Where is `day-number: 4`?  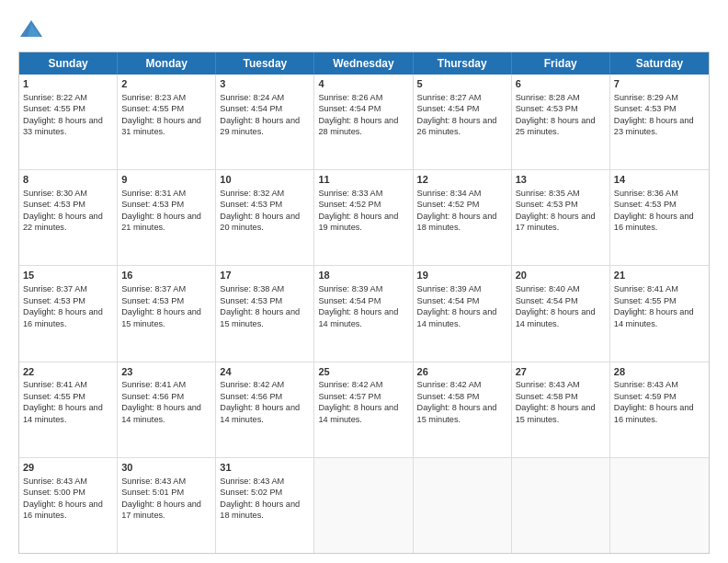
day-number: 4 is located at coordinates (363, 85).